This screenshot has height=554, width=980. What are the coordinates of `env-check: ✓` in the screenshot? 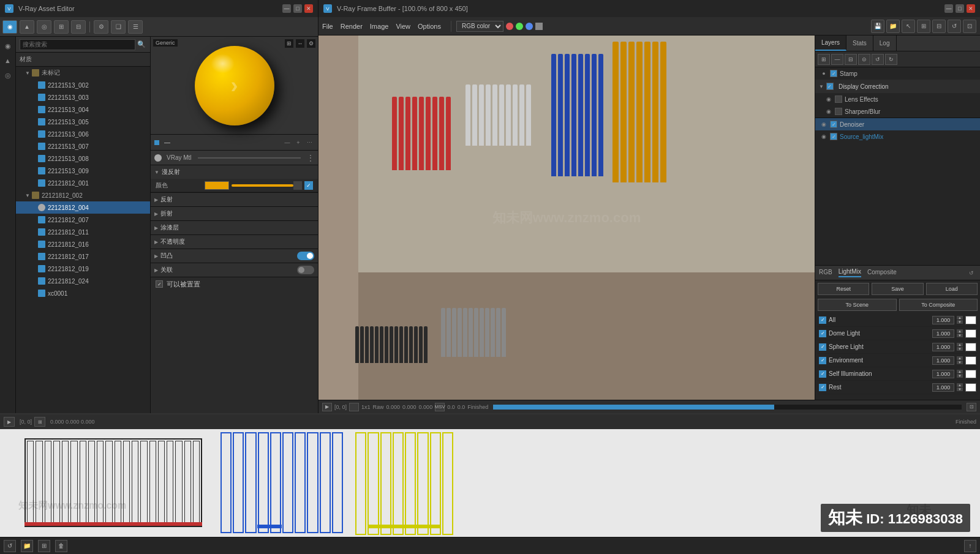 It's located at (823, 361).